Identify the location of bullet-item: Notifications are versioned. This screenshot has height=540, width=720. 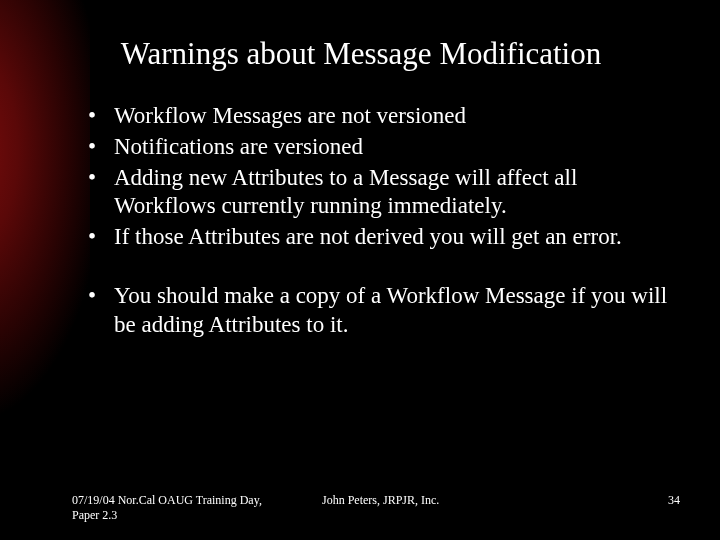
(384, 148).